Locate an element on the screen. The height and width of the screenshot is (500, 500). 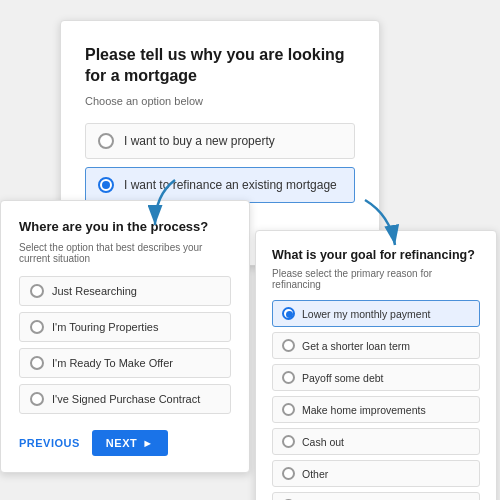
card2-option-label-1: I'm Touring Properties is located at coordinates (105, 327).